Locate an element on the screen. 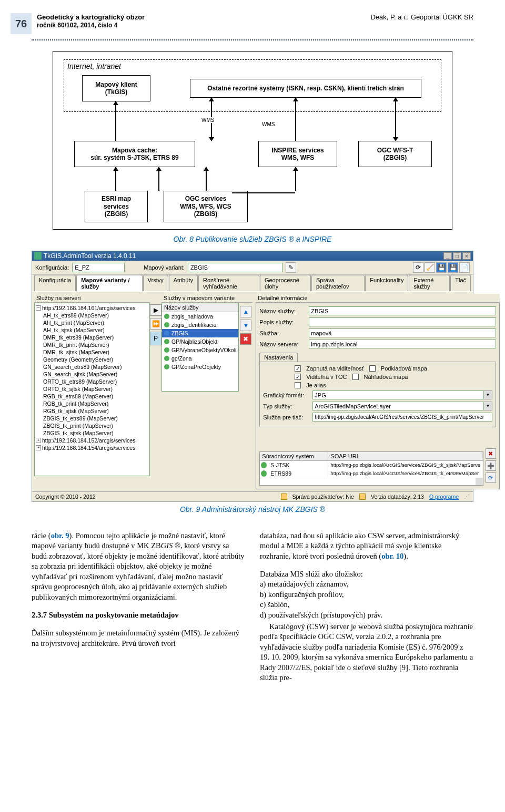 Image resolution: width=505 pixels, height=812 pixels. close-button: × is located at coordinates (467, 256).